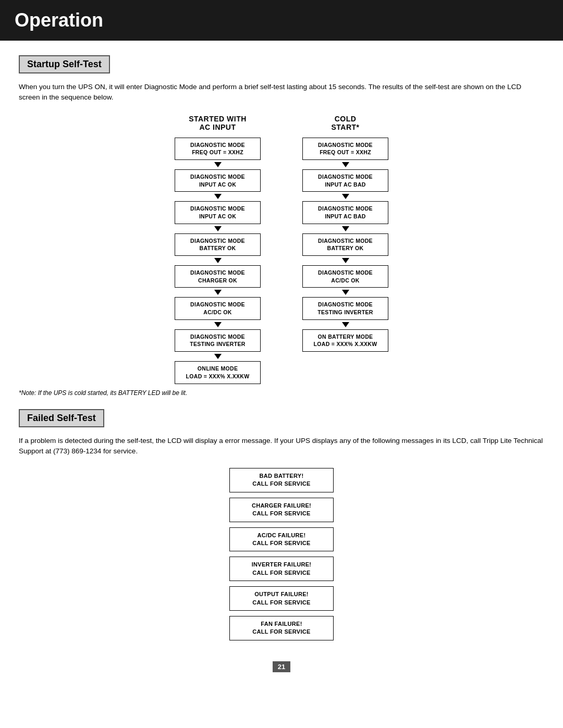 This screenshot has height=728, width=563. What do you see at coordinates (218, 213) in the screenshot?
I see `ac-box-3: Diagnostic Mode Input AC OK` at bounding box center [218, 213].